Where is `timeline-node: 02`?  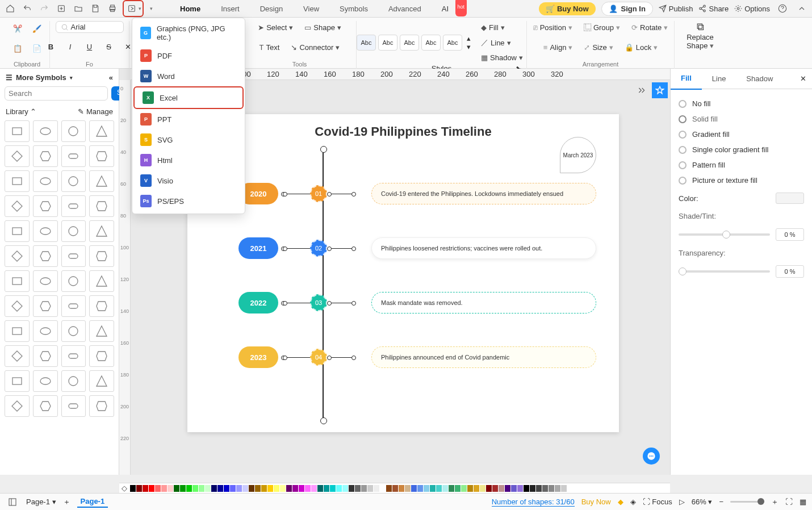
timeline-node: 02 is located at coordinates (319, 248).